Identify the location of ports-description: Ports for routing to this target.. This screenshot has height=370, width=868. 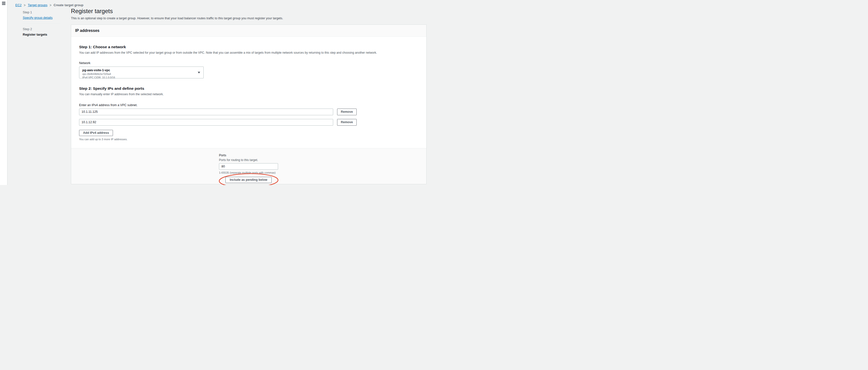
(323, 160).